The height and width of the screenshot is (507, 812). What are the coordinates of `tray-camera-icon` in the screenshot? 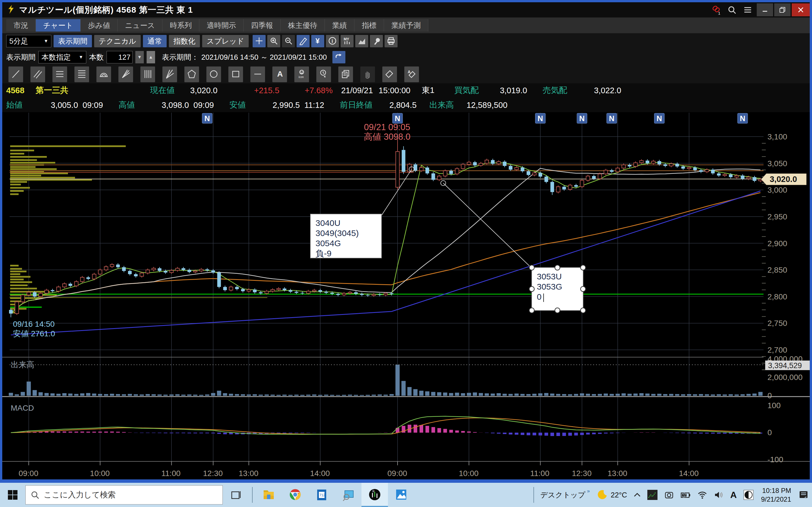 It's located at (669, 495).